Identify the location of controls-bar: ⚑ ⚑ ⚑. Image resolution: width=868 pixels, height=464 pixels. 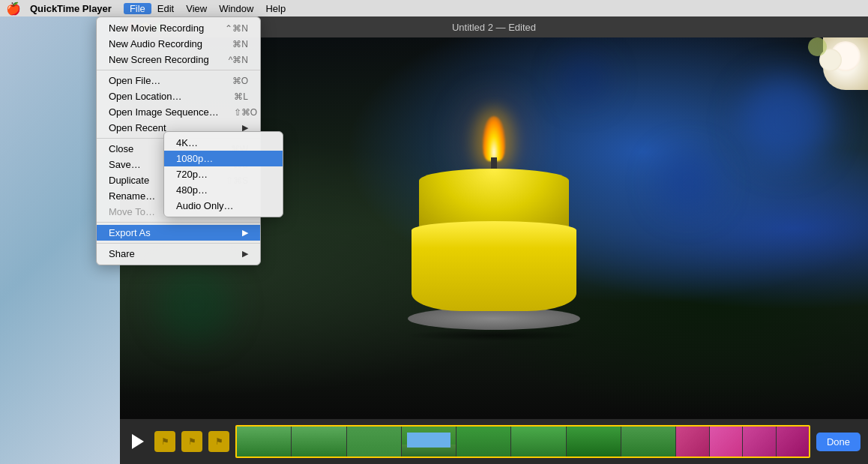
(494, 442).